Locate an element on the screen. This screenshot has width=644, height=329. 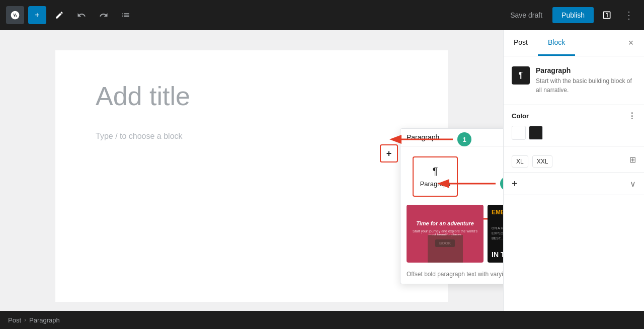
sidebar-close-button: × is located at coordinates (631, 43).